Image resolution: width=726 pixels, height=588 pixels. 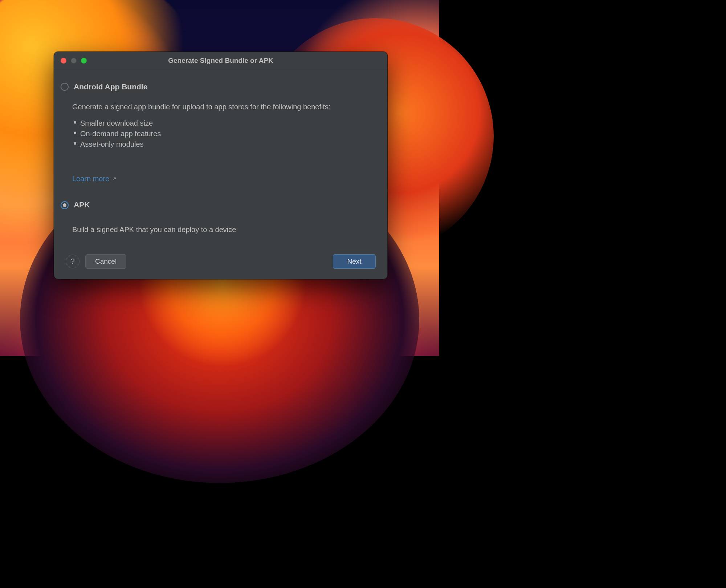 What do you see at coordinates (219, 87) in the screenshot?
I see `radio-android-app-bundle: Android App Bundle` at bounding box center [219, 87].